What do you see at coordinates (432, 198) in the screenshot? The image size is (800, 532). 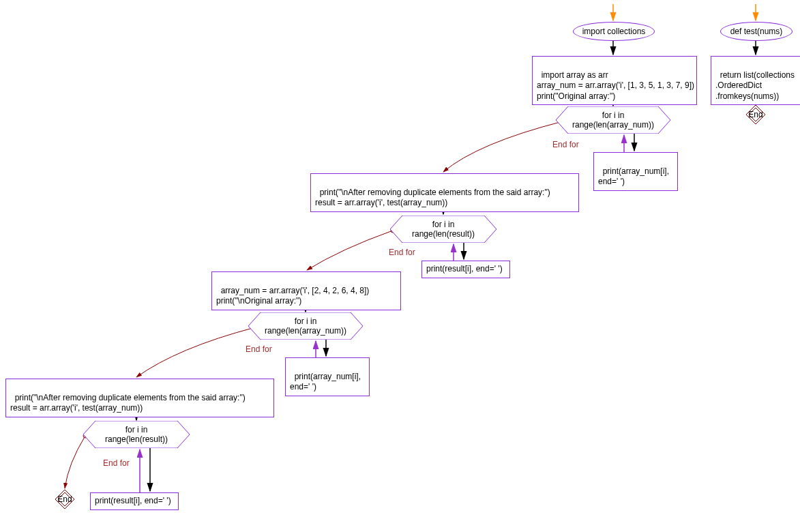 I see `rect-after-remove-1-text: print("\nAfter removing duplicate elemen…` at bounding box center [432, 198].